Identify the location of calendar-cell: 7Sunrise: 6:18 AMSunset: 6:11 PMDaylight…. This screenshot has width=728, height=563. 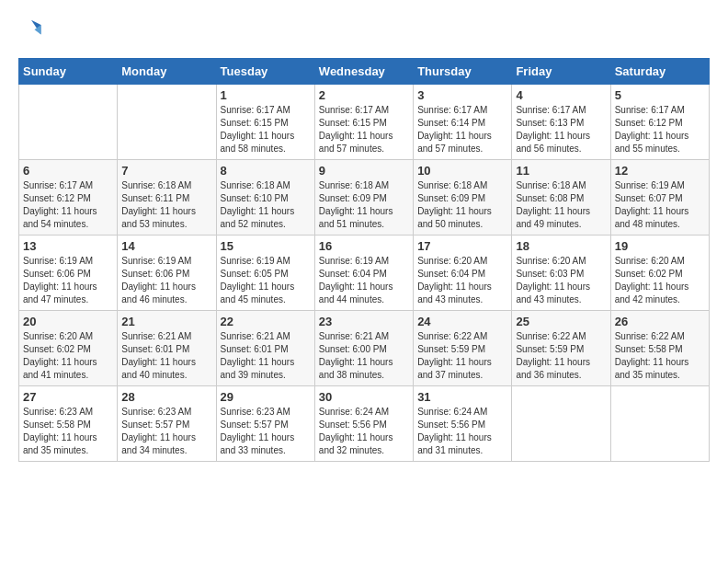
(167, 198).